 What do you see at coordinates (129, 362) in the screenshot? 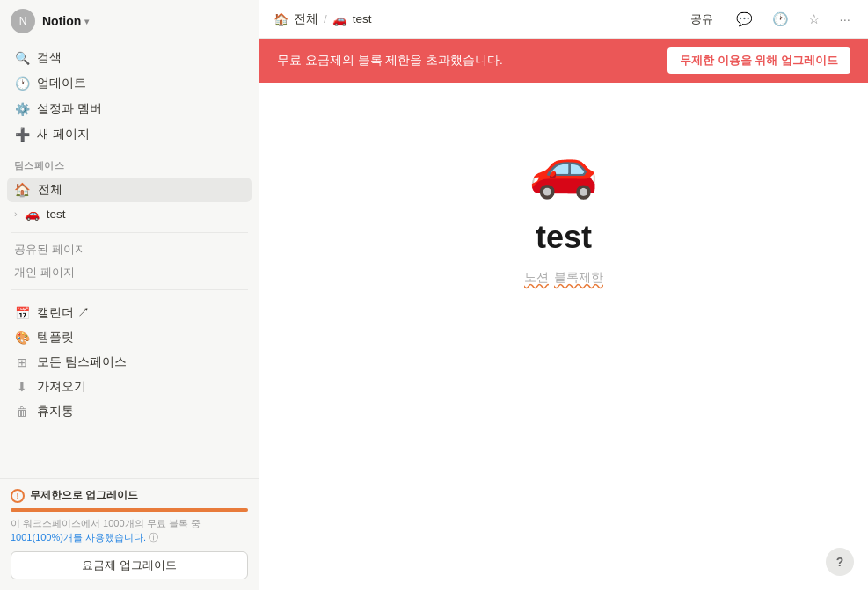
I see `sidebar-bottom-items: 📅 캘린더 ↗ 🎨 템플릿 ⊞ 모든 팀스페이스 ⬇ 가져오기 🗑 휴지통` at bounding box center [129, 362].